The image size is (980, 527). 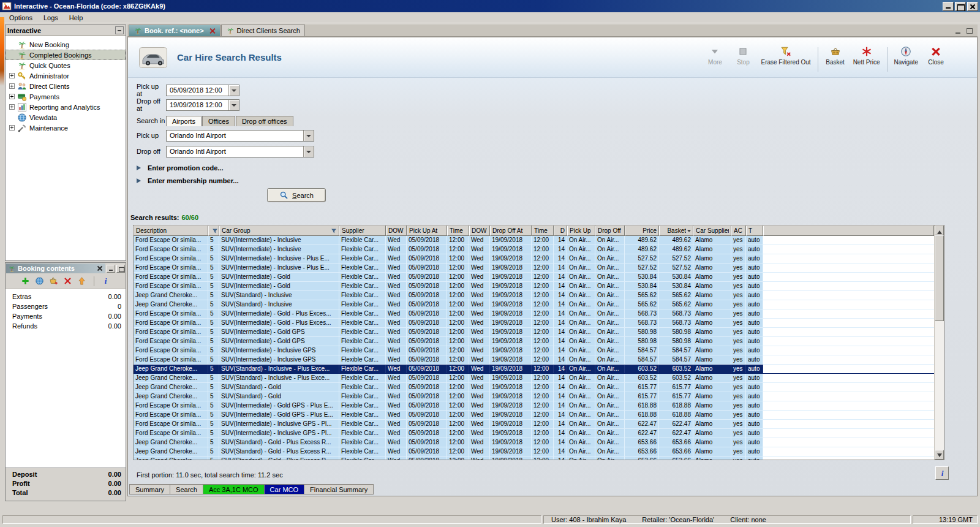 What do you see at coordinates (785, 55) in the screenshot?
I see `toolbar-erase-filtered-out-button: Erase Filtered Out` at bounding box center [785, 55].